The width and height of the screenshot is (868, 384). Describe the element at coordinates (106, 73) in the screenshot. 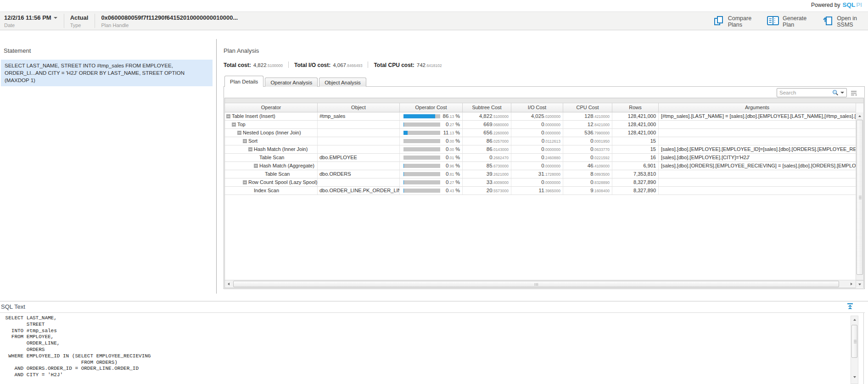

I see `statement-text: SELECT LAST_NAME, STREET INTO #tmp_sales…` at that location.